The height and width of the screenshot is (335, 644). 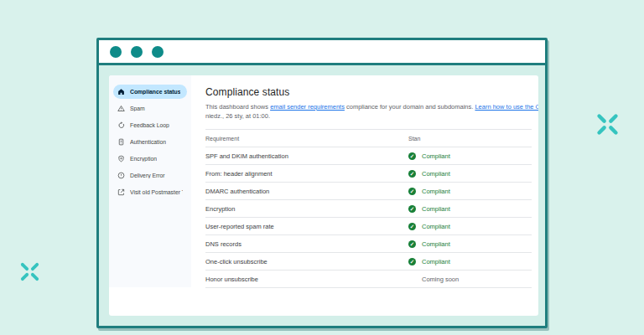 I want to click on sidebar-item-encryption: Encryption, so click(x=150, y=159).